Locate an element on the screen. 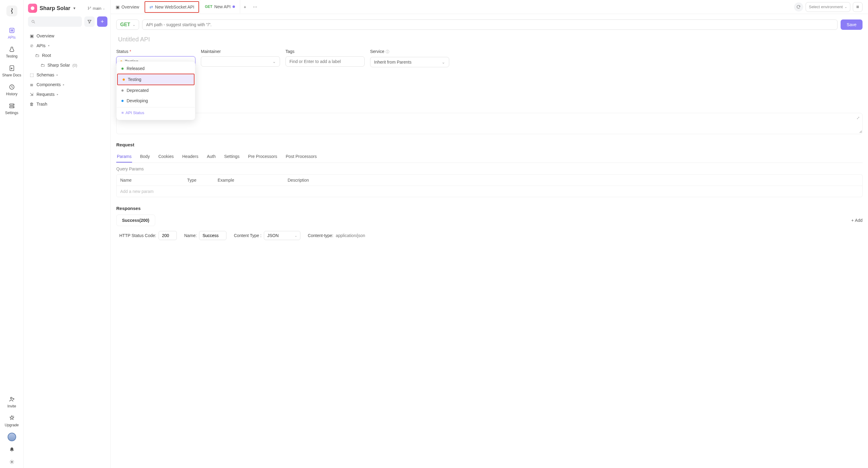  tree-overview: ▣ Overview is located at coordinates (67, 36).